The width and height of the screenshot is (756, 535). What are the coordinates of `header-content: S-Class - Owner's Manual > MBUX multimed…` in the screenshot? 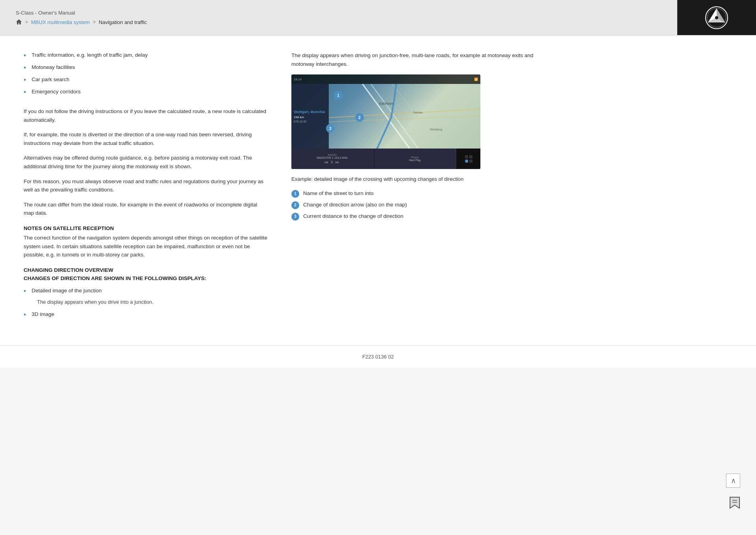 It's located at (339, 17).